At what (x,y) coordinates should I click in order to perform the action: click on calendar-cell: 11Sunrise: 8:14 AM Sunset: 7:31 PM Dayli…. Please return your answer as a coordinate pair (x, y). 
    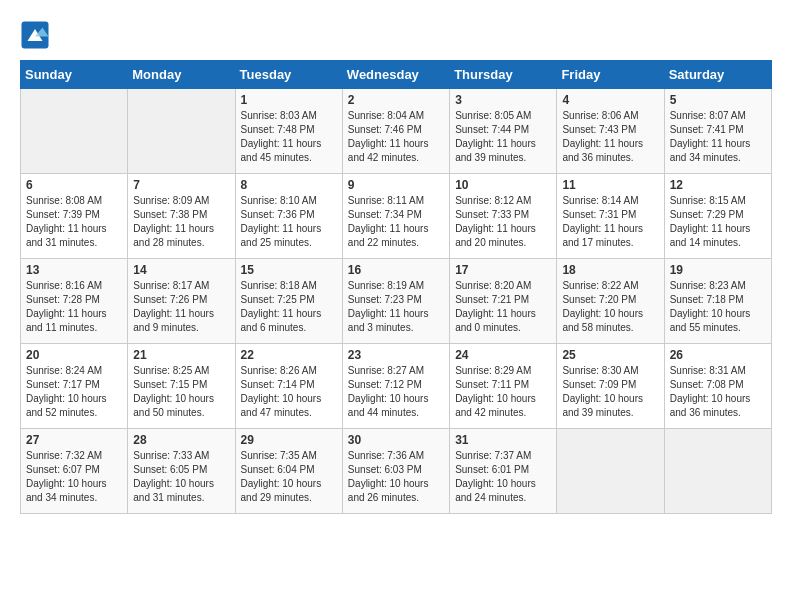
    Looking at the image, I should click on (610, 216).